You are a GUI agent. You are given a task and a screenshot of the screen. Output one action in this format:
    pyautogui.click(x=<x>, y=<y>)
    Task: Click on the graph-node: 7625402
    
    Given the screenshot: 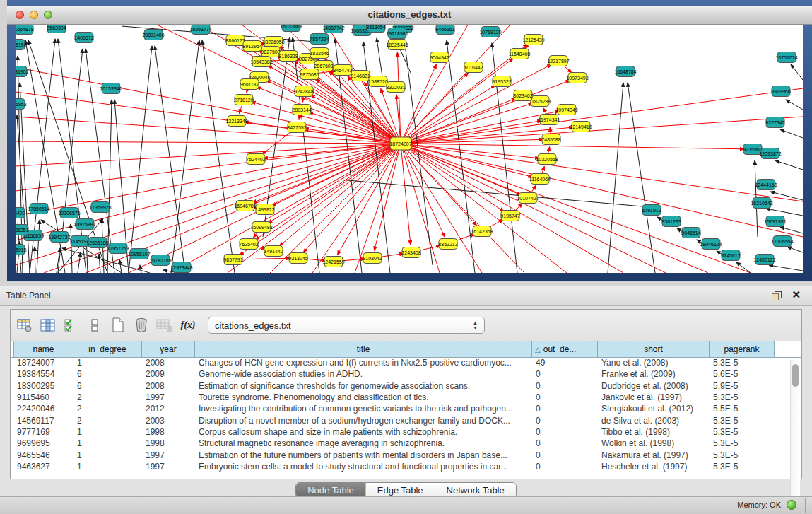 What is the action you would take?
    pyautogui.click(x=249, y=245)
    